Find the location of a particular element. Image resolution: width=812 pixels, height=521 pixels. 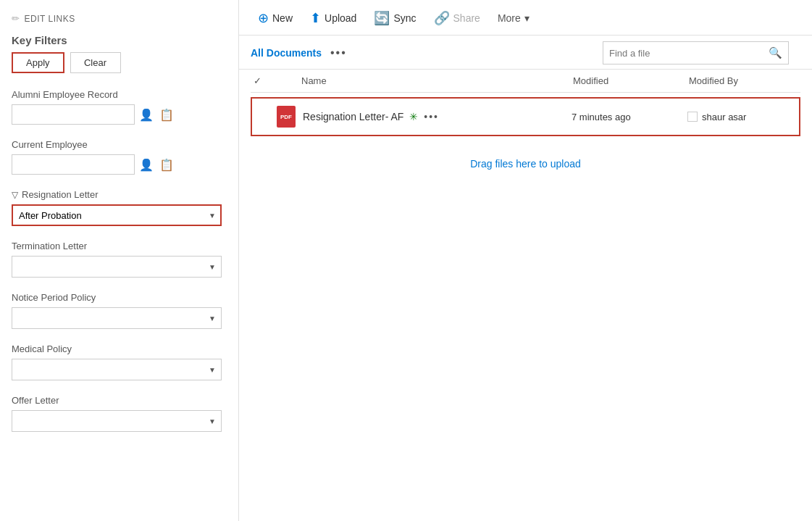

filter-current-employee: Current Employee 👤 📋 is located at coordinates (119, 158).